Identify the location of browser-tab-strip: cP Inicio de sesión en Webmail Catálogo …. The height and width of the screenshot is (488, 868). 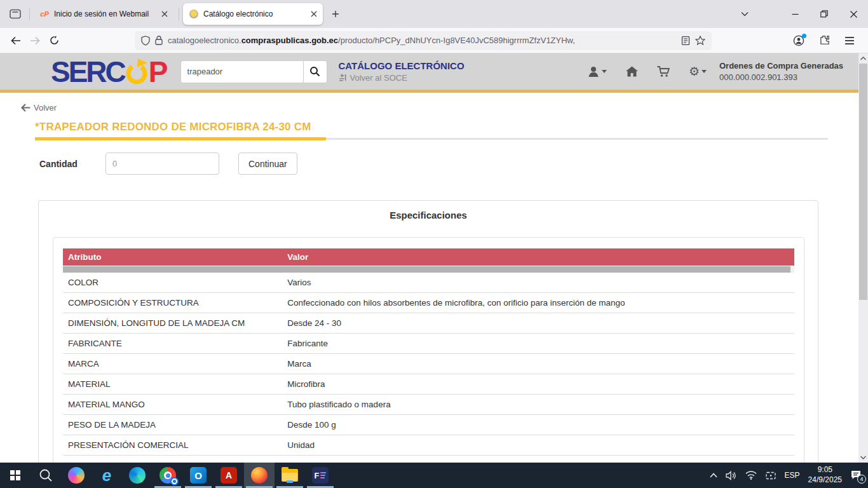
(434, 14).